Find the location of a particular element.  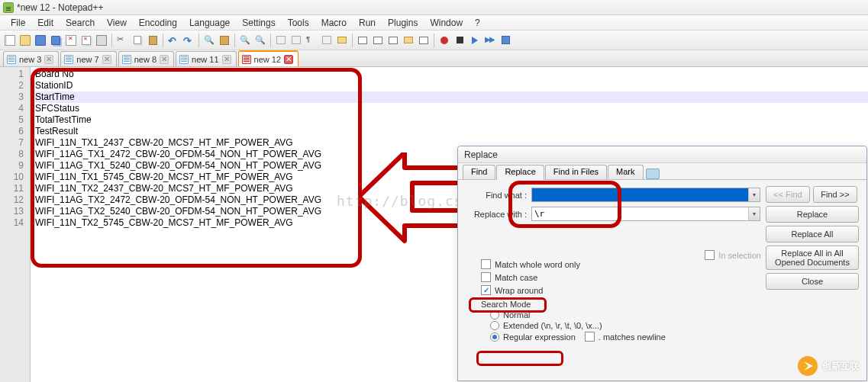

menu-file: File is located at coordinates (18, 23).